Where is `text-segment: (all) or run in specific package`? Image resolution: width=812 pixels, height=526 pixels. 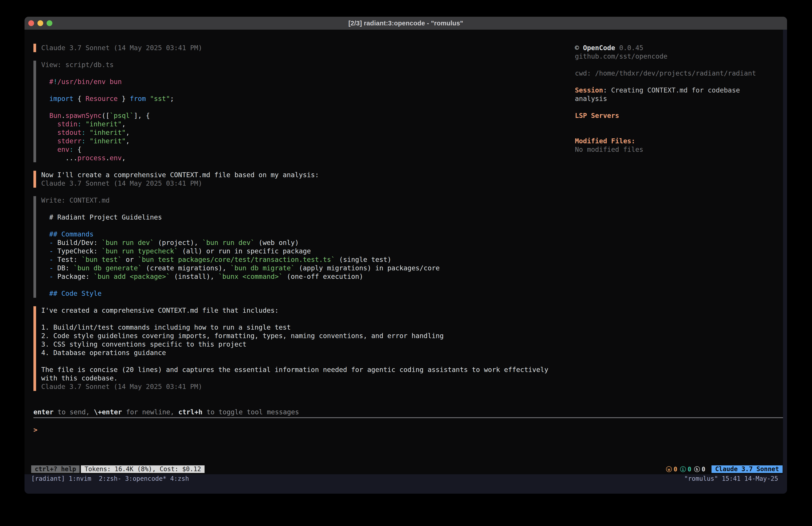 text-segment: (all) or run in specific package is located at coordinates (244, 251).